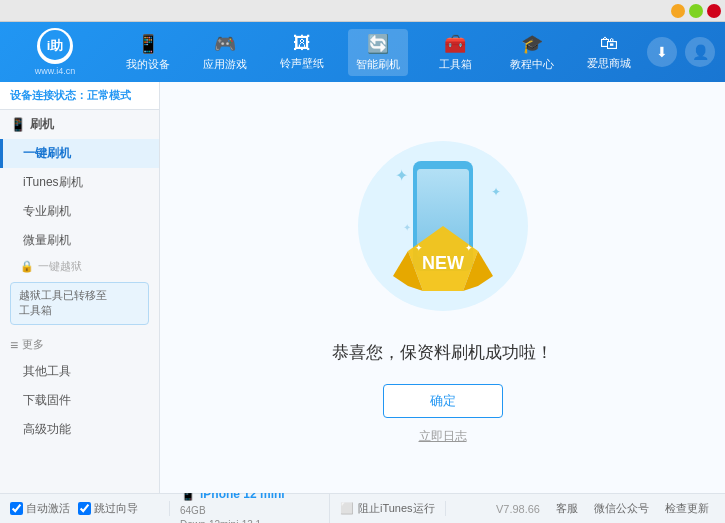 The width and height of the screenshot is (725, 523). What do you see at coordinates (362, 52) in the screenshot?
I see `header: i助 www.i4.cn 📱 我的设备 🎮 应用游戏 🖼 铃声壁纸 🔄 智能刷机…` at bounding box center [362, 52].